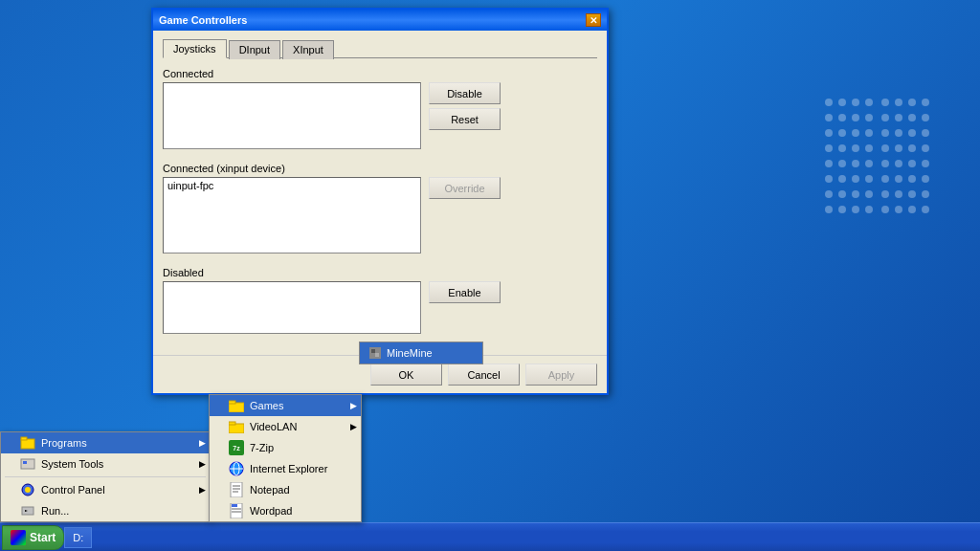 Image resolution: width=980 pixels, height=551 pixels. What do you see at coordinates (105, 490) in the screenshot?
I see `menu-item-control-panel: Control Panel ▶` at bounding box center [105, 490].